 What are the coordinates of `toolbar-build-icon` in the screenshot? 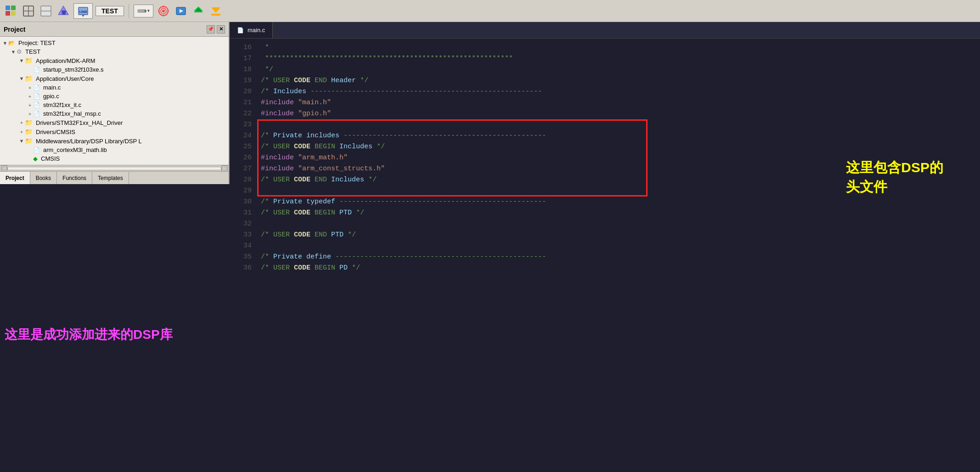 It's located at (181, 11).